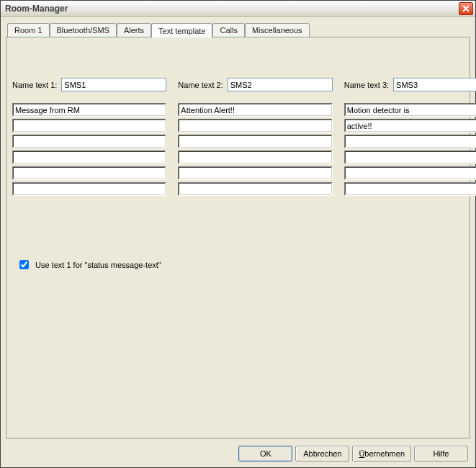 This screenshot has width=476, height=468. Describe the element at coordinates (238, 9) in the screenshot. I see `titlebar: Room-Manager` at that location.